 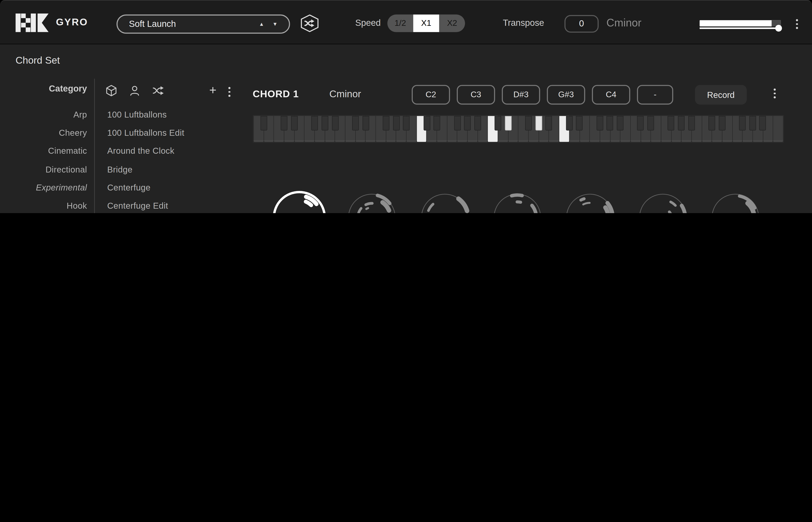 I want to click on factory-presets-icon, so click(x=111, y=91).